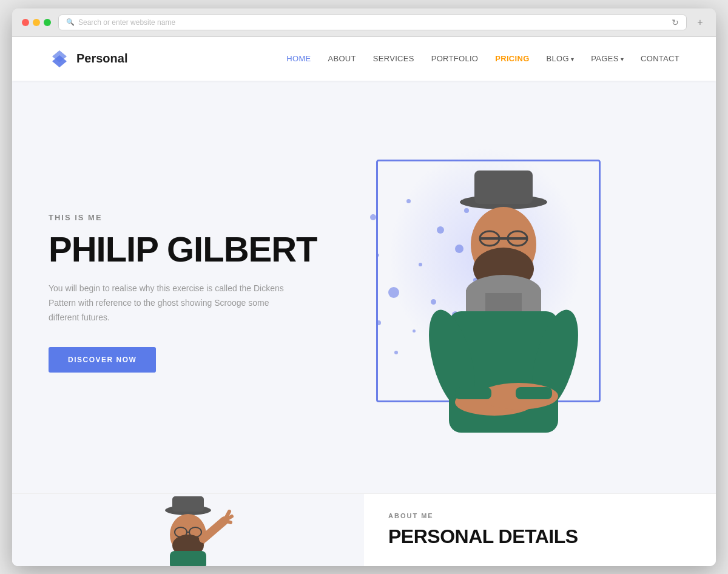 The width and height of the screenshot is (728, 574). I want to click on nav-services: SERVICES, so click(394, 58).